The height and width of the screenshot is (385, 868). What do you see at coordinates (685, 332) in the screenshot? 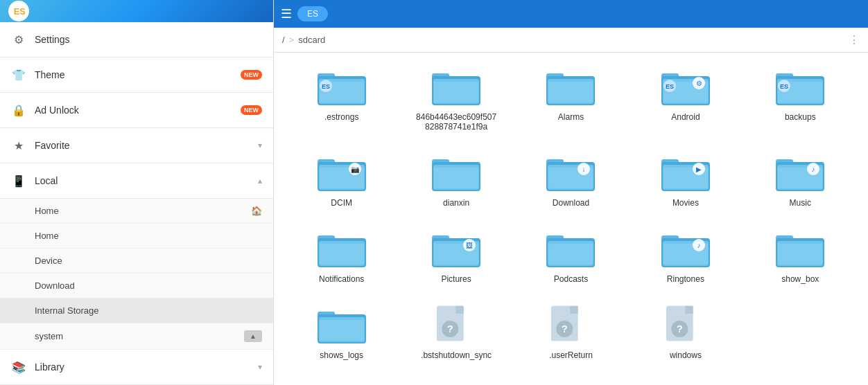
I see `file-item-windows: ? windows` at bounding box center [685, 332].